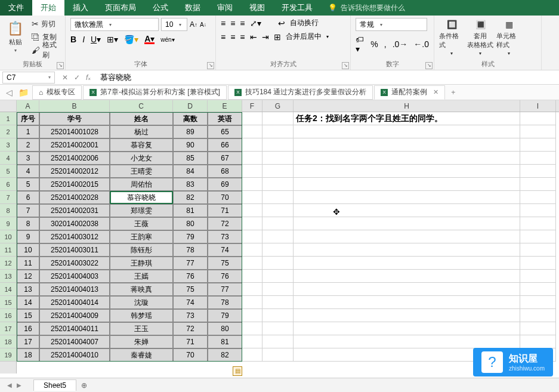 The image size is (559, 392). I want to click on cell: 252014001028, so click(75, 132).